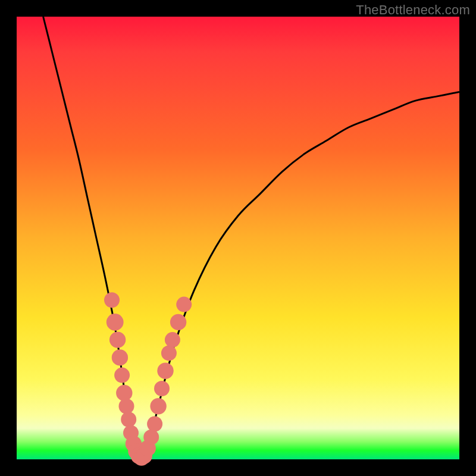 This screenshot has height=476, width=476. Describe the element at coordinates (413, 10) in the screenshot. I see `watermark-text: TheBottleneck.com` at that location.